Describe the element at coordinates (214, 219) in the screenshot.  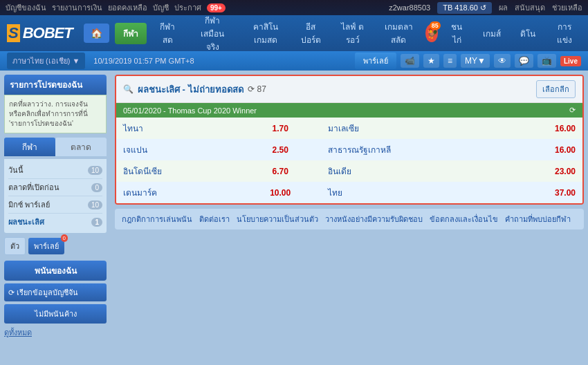
I see `footer-link-contact: ติดต่อเรา` at that location.